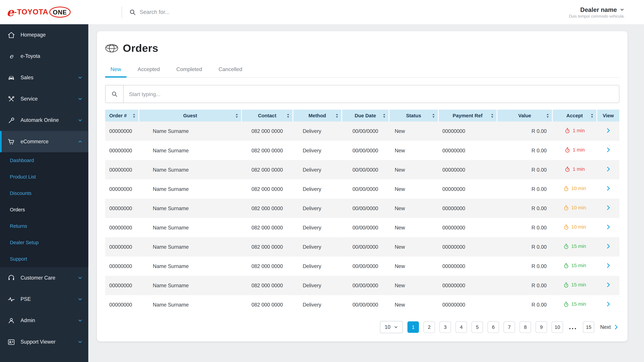 This screenshot has height=362, width=644. I want to click on contact-number: 082 000 0000, so click(267, 285).